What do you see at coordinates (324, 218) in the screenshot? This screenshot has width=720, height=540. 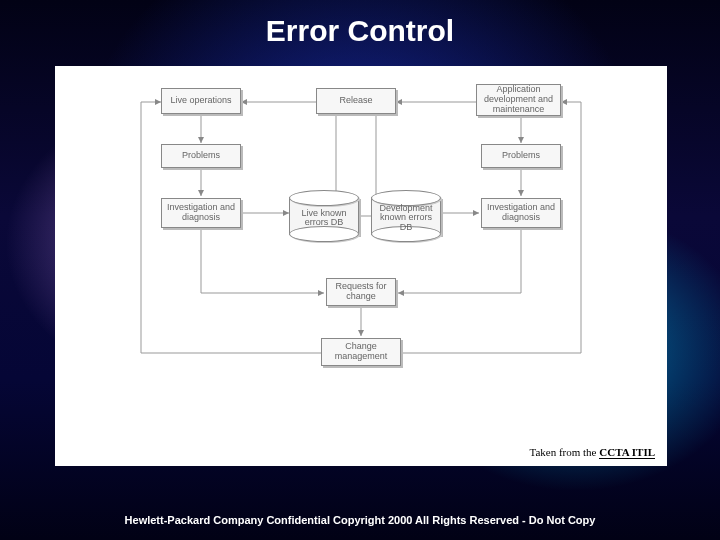 I see `cylinder-live-db-label: Live known errors DB` at bounding box center [324, 218].